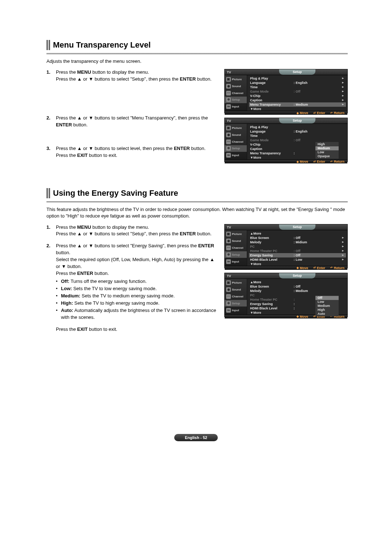 Image resolution: width=392 pixels, height=536 pixels. Describe the element at coordinates (236, 142) in the screenshot. I see `osd-sidebar: ▣Picture◉Sound⋯Channel✲Setup⇦Input` at that location.